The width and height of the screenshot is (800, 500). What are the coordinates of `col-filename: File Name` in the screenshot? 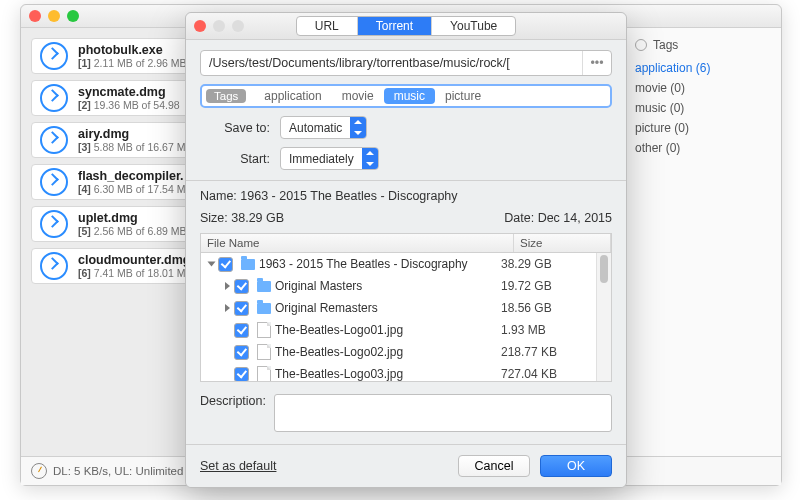 It's located at (358, 243).